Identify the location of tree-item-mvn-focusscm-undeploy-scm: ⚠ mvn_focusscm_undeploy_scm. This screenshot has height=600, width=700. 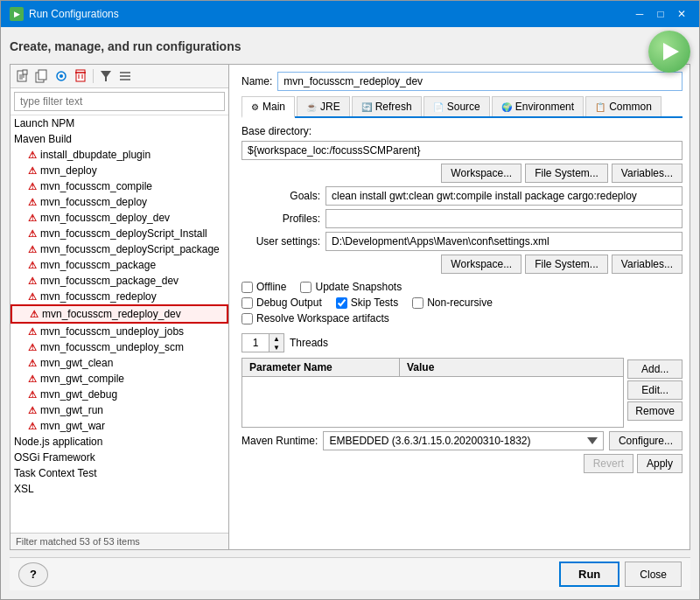
(119, 347).